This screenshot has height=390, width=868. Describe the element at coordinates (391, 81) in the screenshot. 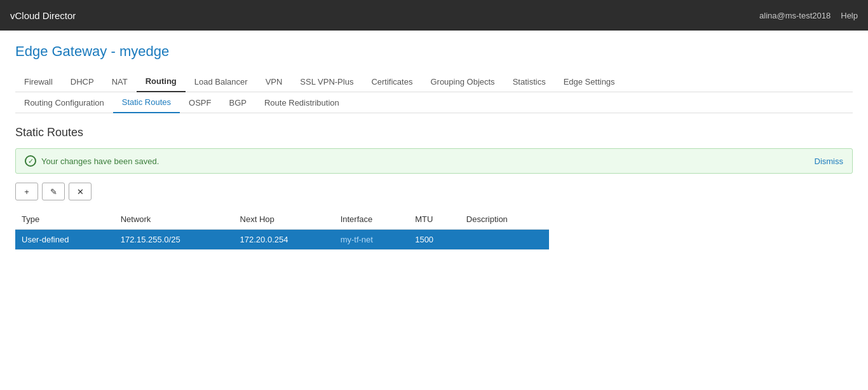

I see `primary-nav-item-certificates: Certificates` at that location.